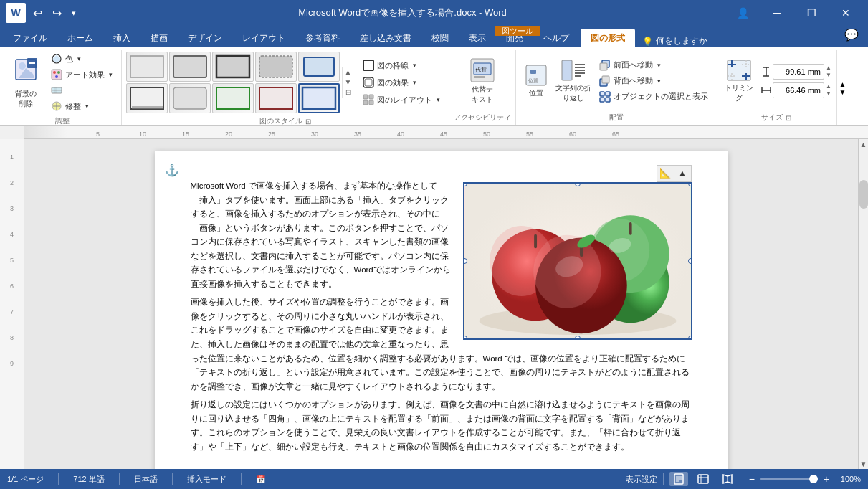 The width and height of the screenshot is (868, 489). What do you see at coordinates (654, 81) in the screenshot?
I see `send-back-button: 背面へ移動 ▾` at bounding box center [654, 81].